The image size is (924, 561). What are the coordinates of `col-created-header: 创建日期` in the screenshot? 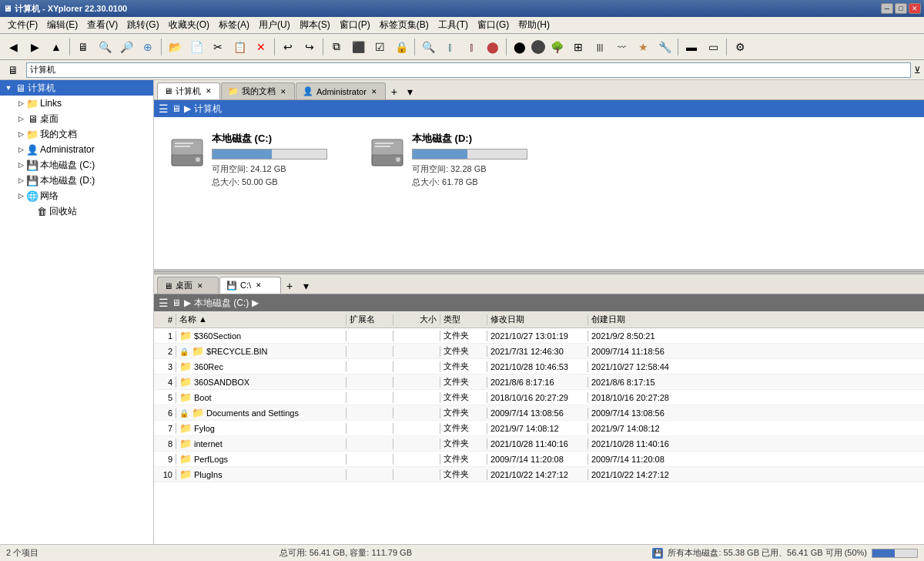 It's located at (638, 319).